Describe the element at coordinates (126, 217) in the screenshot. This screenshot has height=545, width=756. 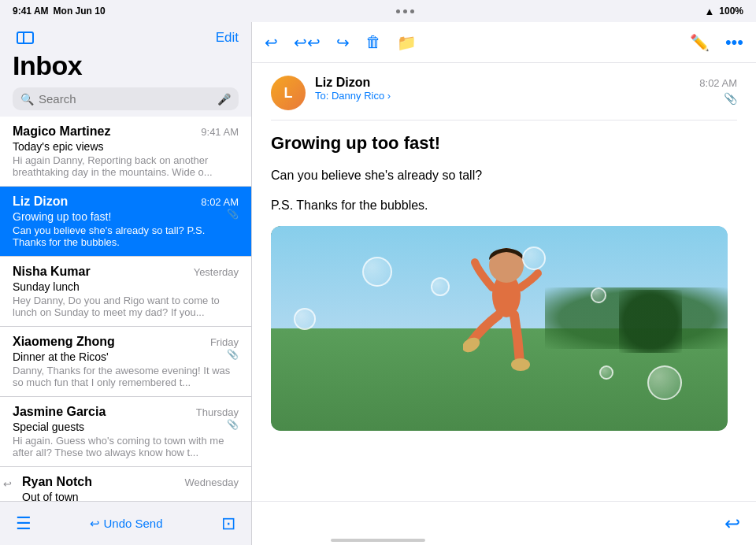
I see `email-subject: Growing up too fast!` at that location.